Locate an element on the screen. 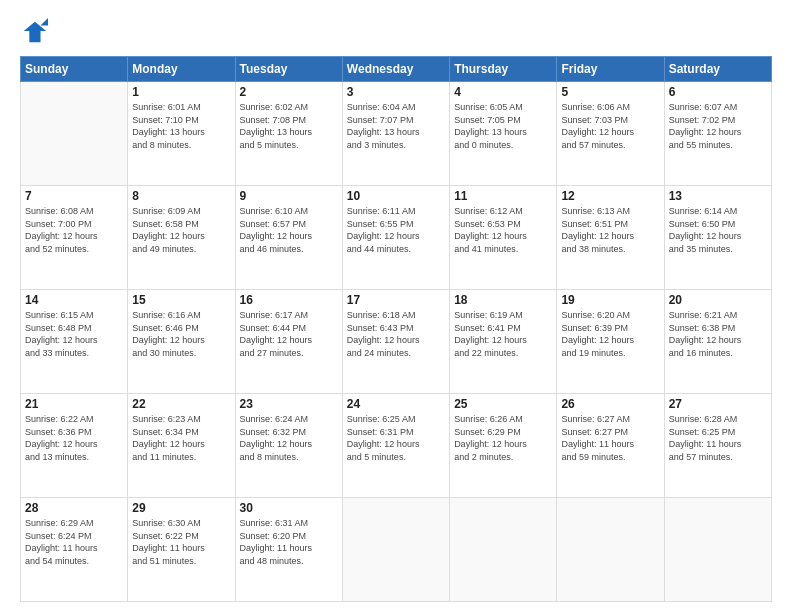 This screenshot has width=792, height=612. calendar-cell: 28Sunrise: 6:29 AMSunset: 6:24 PMDayligh… is located at coordinates (74, 550).